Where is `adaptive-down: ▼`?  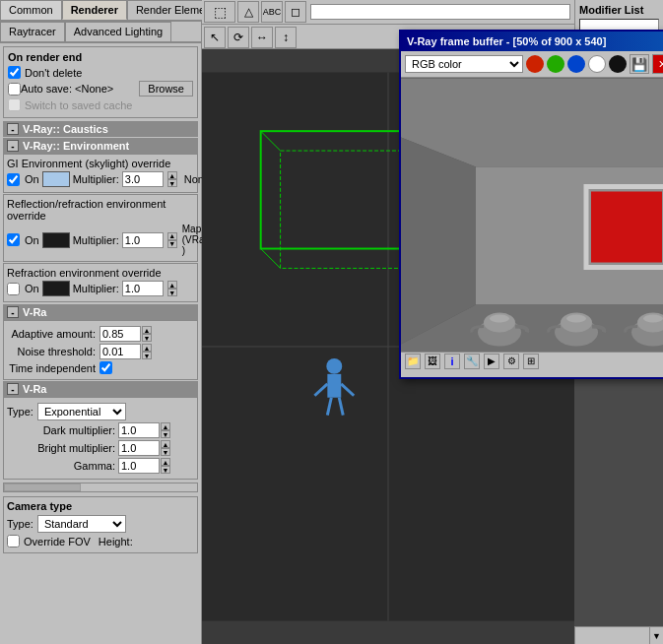
adaptive-down: ▼ is located at coordinates (147, 338).